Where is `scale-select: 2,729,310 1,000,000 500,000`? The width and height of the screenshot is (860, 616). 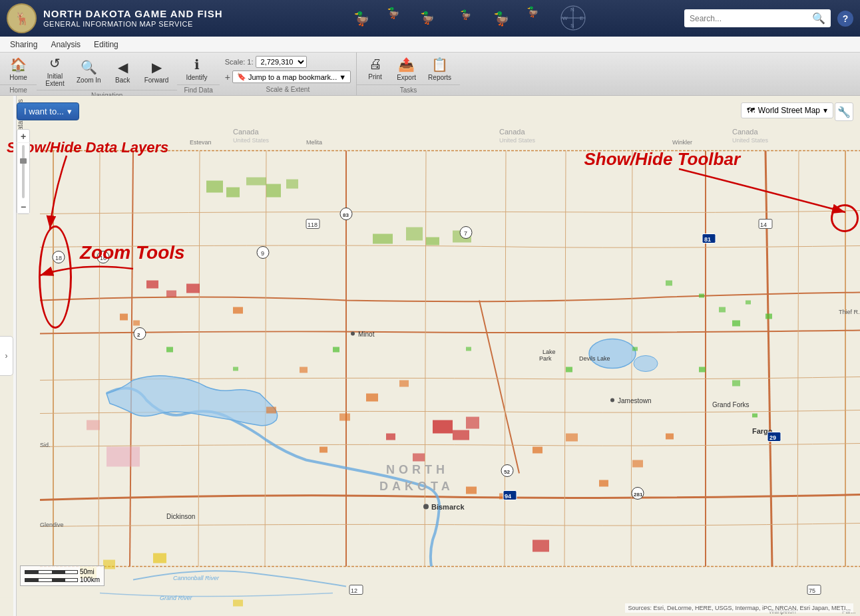 scale-select: 2,729,310 1,000,000 500,000 is located at coordinates (281, 62).